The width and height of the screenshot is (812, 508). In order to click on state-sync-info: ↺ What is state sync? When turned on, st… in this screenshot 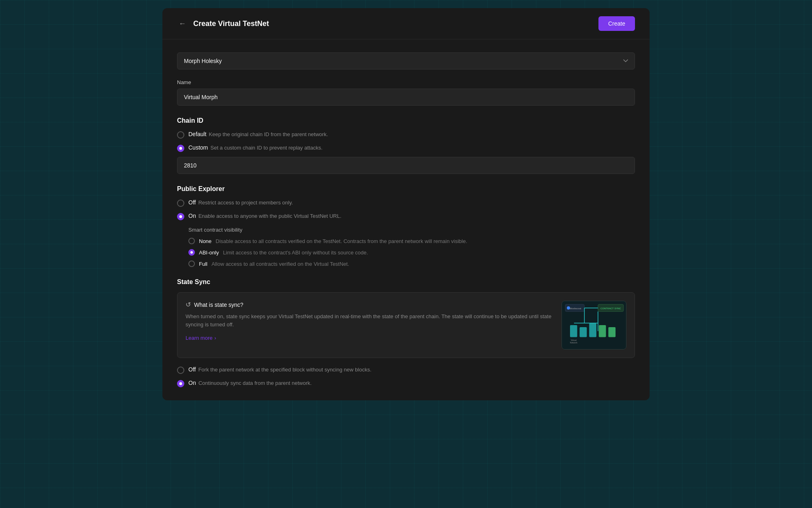, I will do `click(369, 321)`.